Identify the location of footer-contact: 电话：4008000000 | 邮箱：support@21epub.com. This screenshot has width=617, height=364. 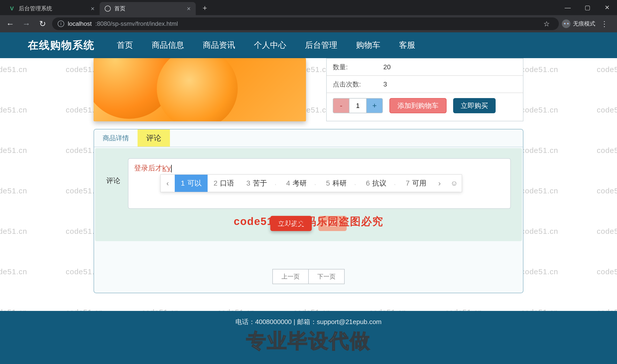
(308, 322).